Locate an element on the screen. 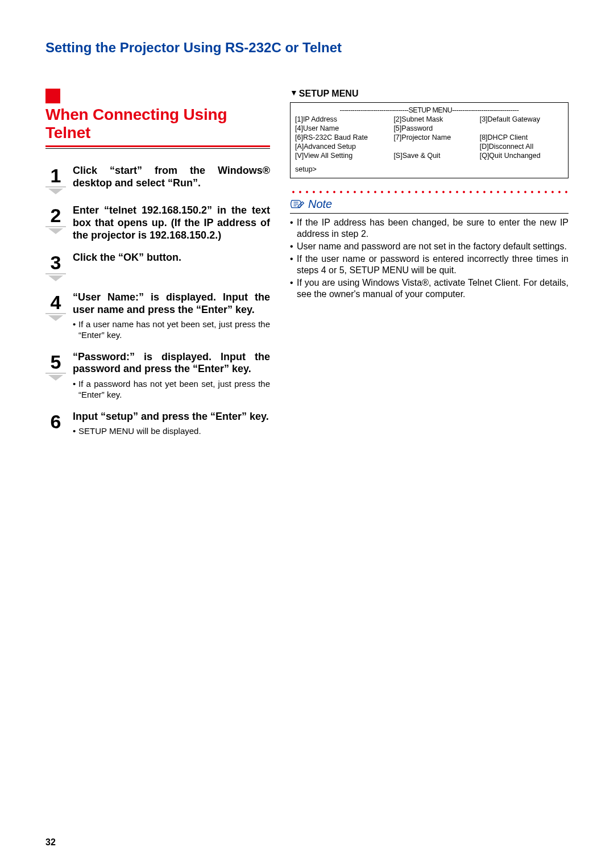  note-item: •If you are using Windows Vista®, activa… is located at coordinates (429, 289).